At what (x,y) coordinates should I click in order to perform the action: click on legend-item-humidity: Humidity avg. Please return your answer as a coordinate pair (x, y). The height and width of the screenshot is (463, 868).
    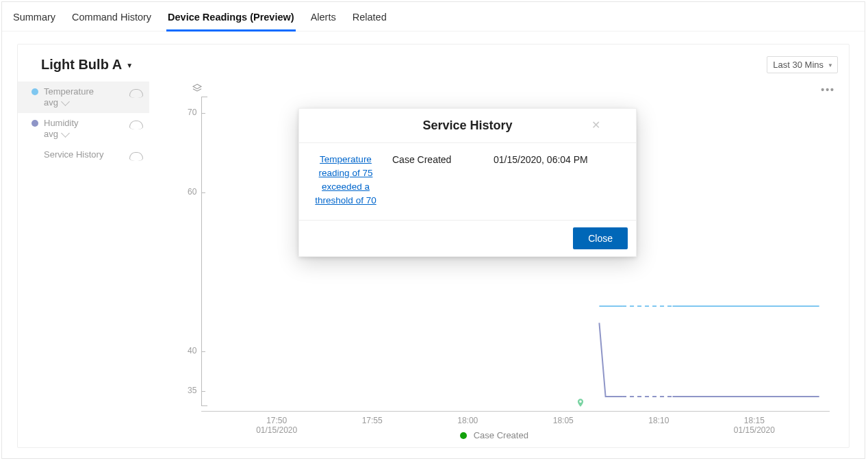
    Looking at the image, I should click on (84, 129).